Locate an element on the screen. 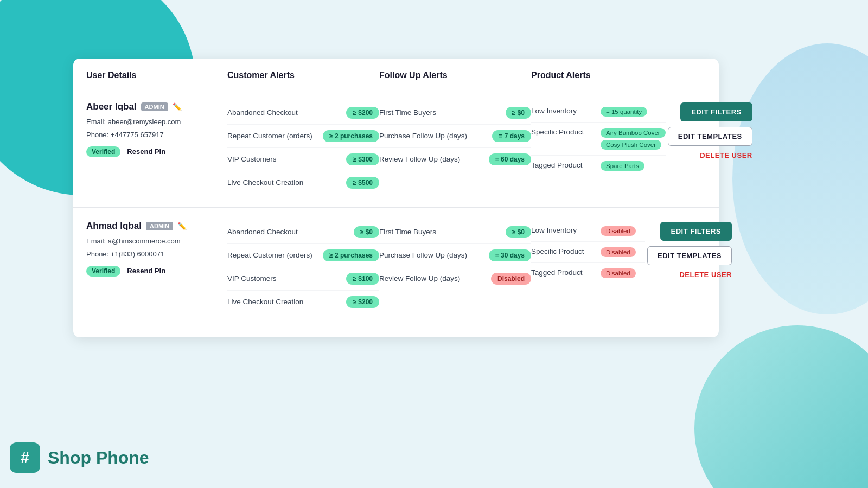  customer-alert-label-2-1: Repeat Customer (orders) is located at coordinates (273, 256).